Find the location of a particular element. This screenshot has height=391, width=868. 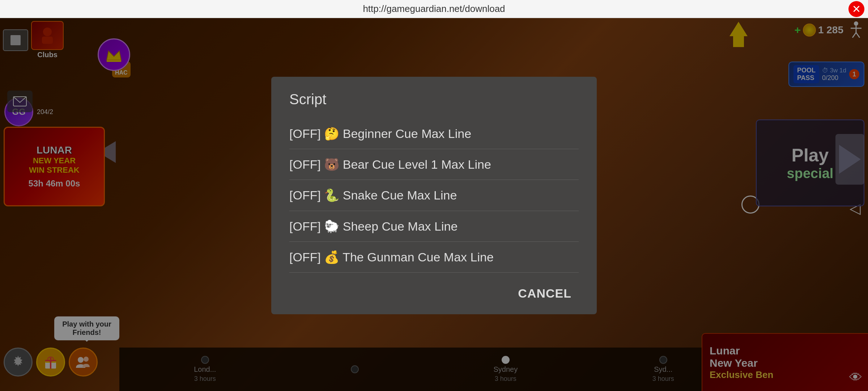

close-url-button is located at coordinates (856, 9).